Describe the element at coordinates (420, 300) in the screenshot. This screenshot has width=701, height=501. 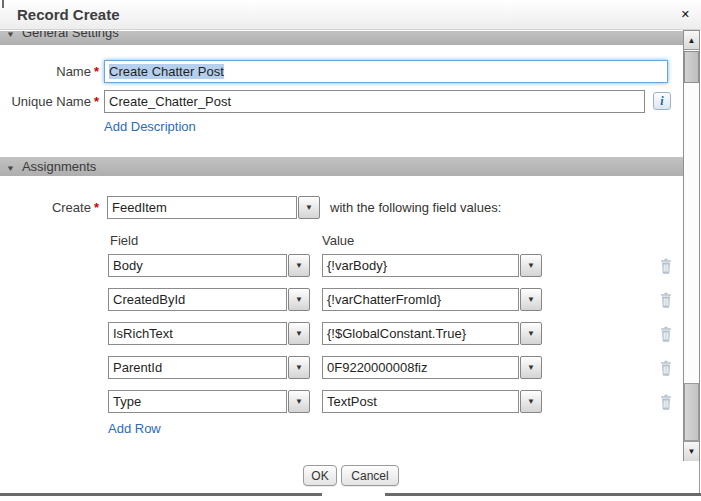
I see `value-input: {!varChatterFromId}` at that location.